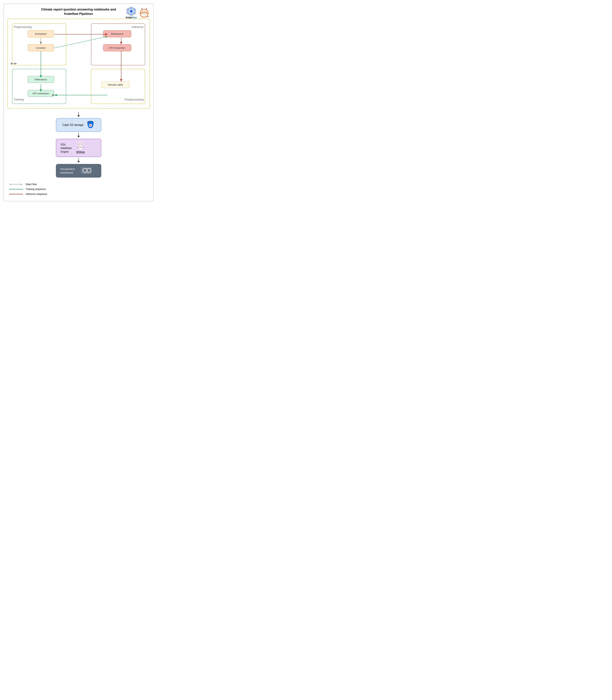  I want to click on arrow-to-viz, so click(79, 161).